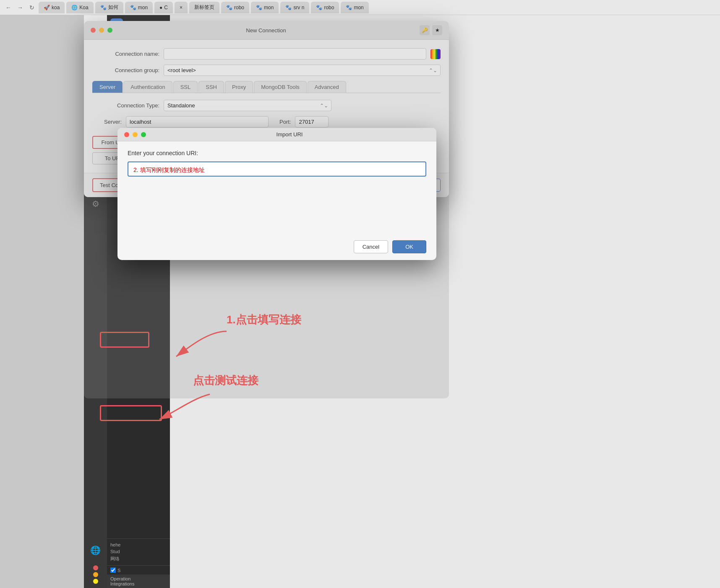 This screenshot has height=588, width=720. I want to click on browser-tab-koa2: 🌐 Koa, so click(80, 8).